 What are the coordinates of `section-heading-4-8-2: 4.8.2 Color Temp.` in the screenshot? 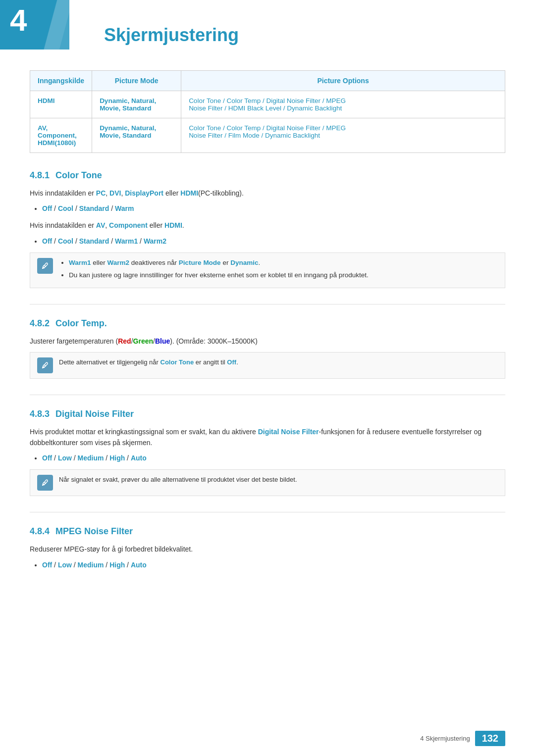 It's located at (268, 324).